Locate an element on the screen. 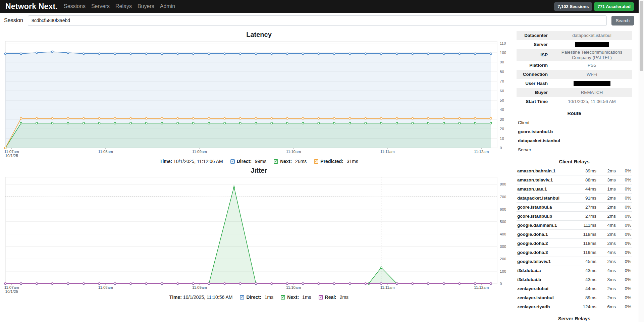  relay-name: google.doha.3 is located at coordinates (545, 252).